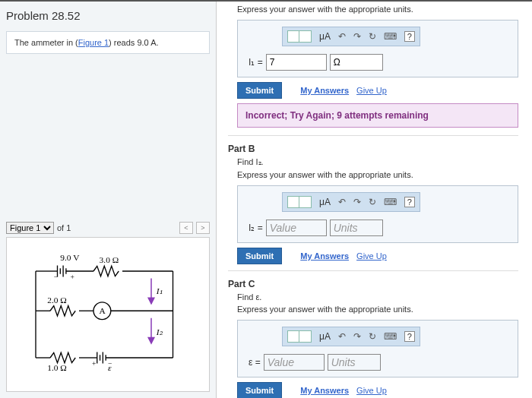 This screenshot has height=398, width=532. Describe the element at coordinates (108, 15) in the screenshot. I see `problem-title: Problem 28.52` at that location.